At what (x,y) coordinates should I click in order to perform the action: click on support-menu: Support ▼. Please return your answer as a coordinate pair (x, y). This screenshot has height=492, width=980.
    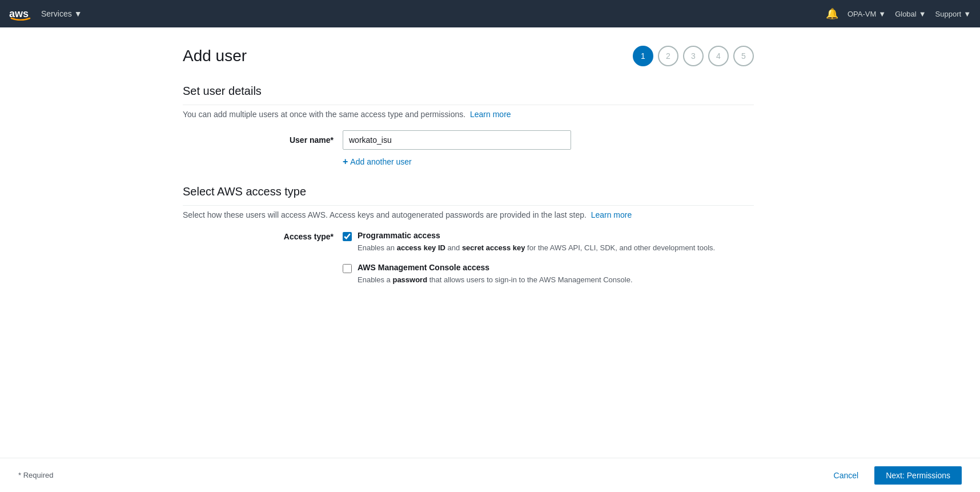
    Looking at the image, I should click on (953, 14).